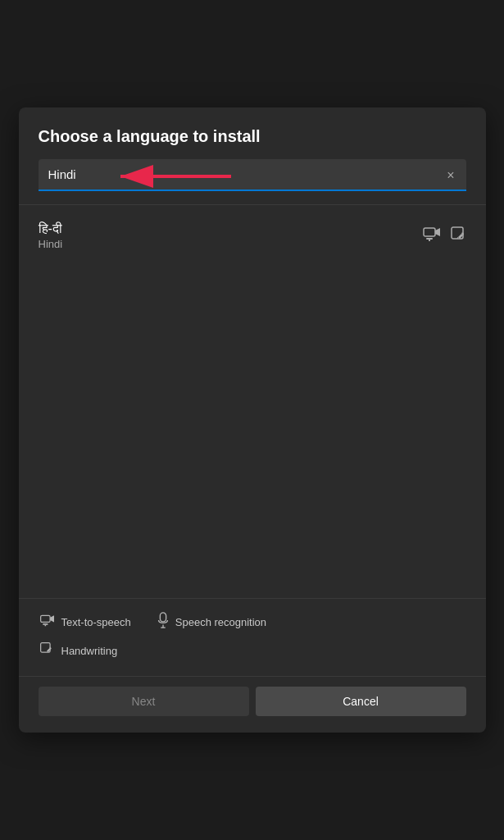 The image size is (504, 840). Describe the element at coordinates (144, 701) in the screenshot. I see `next-button: Next` at that location.